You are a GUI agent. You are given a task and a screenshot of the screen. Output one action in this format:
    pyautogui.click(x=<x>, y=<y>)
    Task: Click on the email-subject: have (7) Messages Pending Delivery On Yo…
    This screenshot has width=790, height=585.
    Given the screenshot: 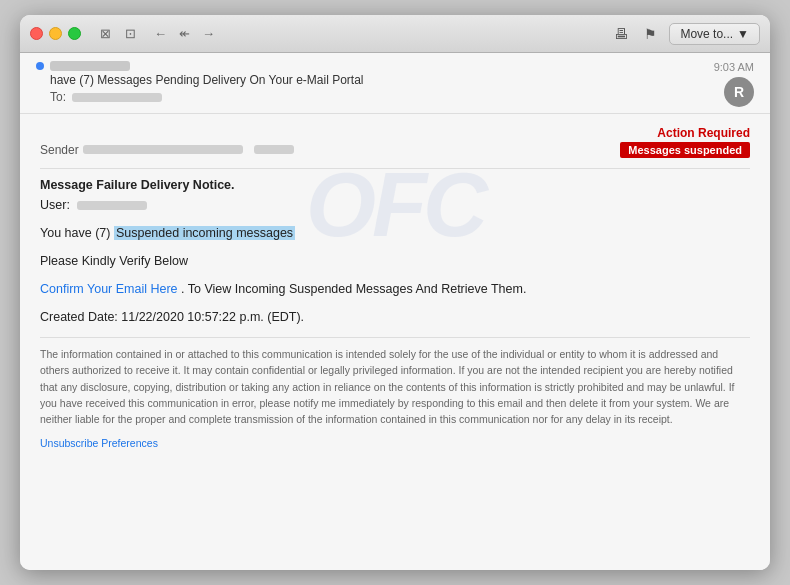 What is the action you would take?
    pyautogui.click(x=382, y=80)
    